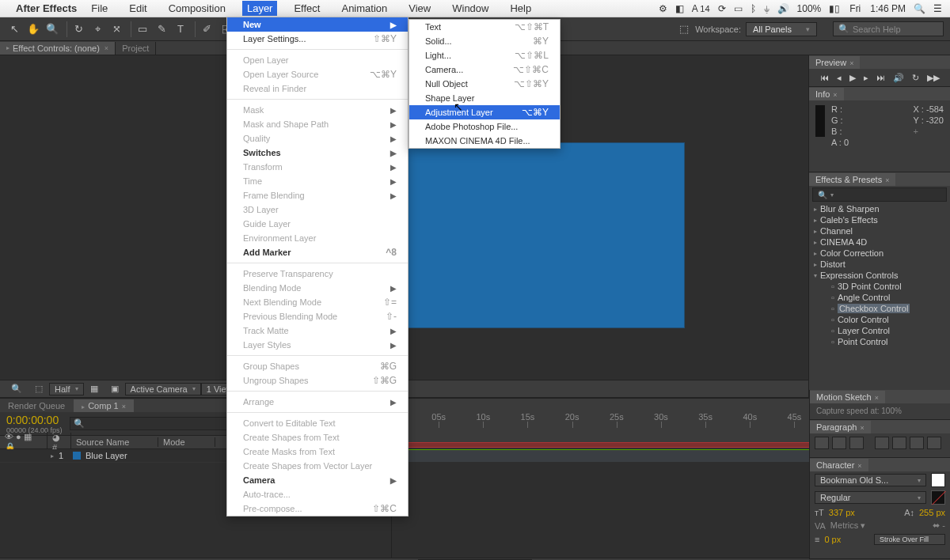 The width and height of the screenshot is (950, 560). I want to click on hand-tool-icon: ✋, so click(33, 29).